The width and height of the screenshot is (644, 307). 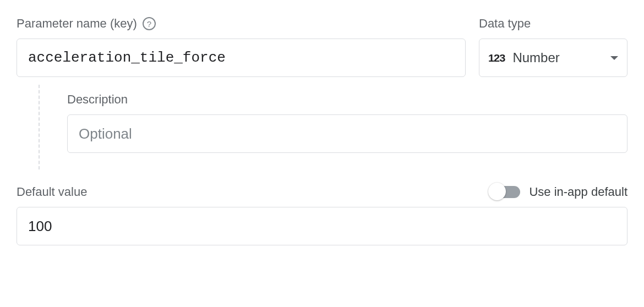 I want to click on help-icon: ?, so click(x=149, y=24).